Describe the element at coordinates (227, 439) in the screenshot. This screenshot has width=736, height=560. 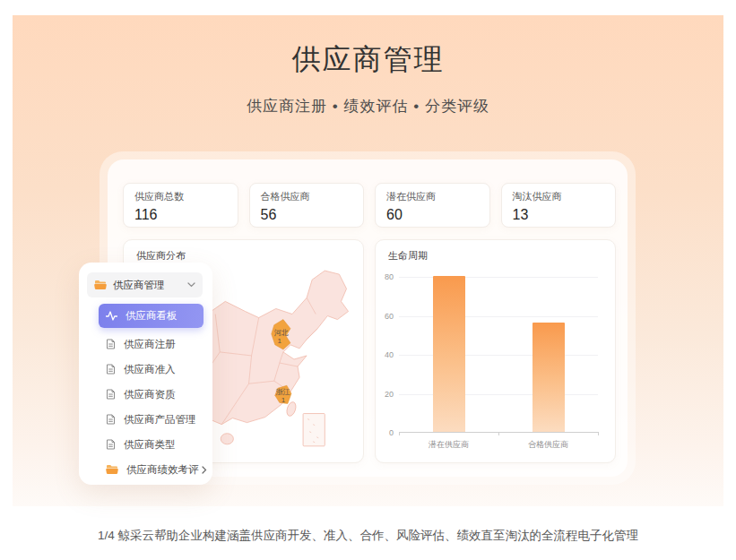
I see `hainan-island` at that location.